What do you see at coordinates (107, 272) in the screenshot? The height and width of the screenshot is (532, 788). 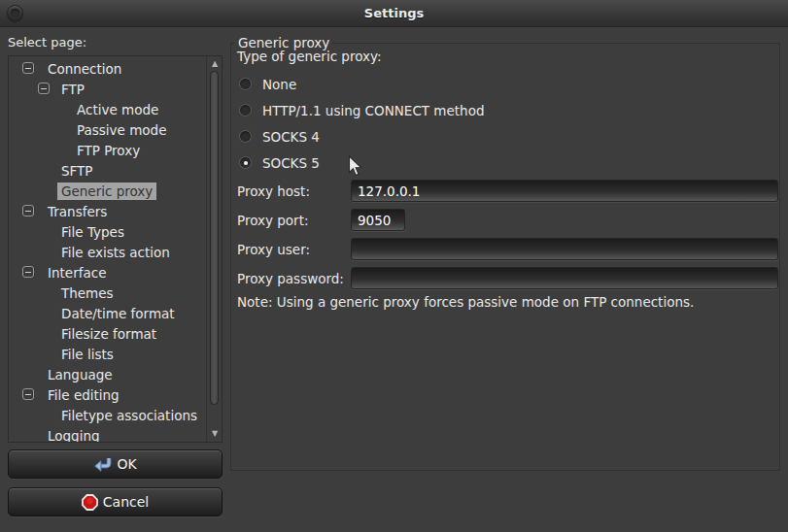 I see `tree-item-interface: Interface` at bounding box center [107, 272].